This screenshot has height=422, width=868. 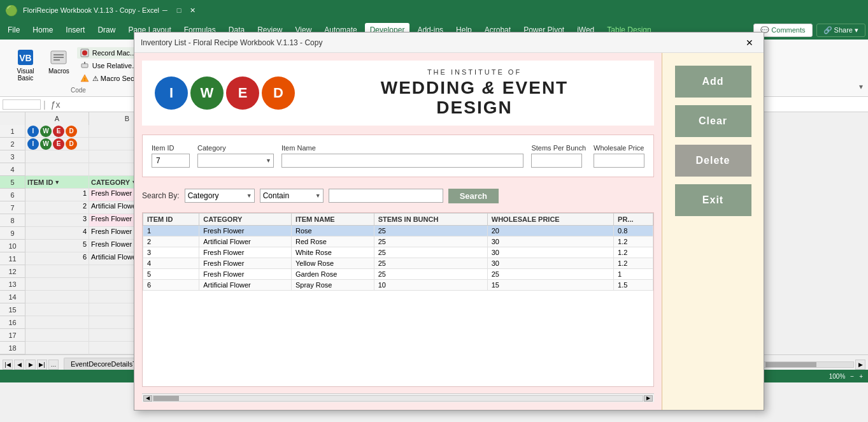 What do you see at coordinates (399, 274) in the screenshot?
I see `table-row: 5 Fresh Flower Garden Rose 25 25 1` at bounding box center [399, 274].